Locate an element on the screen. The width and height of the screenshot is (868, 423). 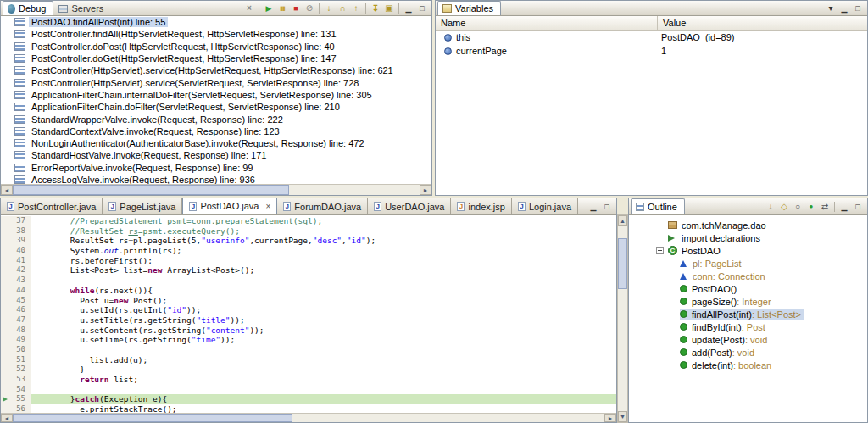
step-into-icon: ↓ is located at coordinates (329, 8).